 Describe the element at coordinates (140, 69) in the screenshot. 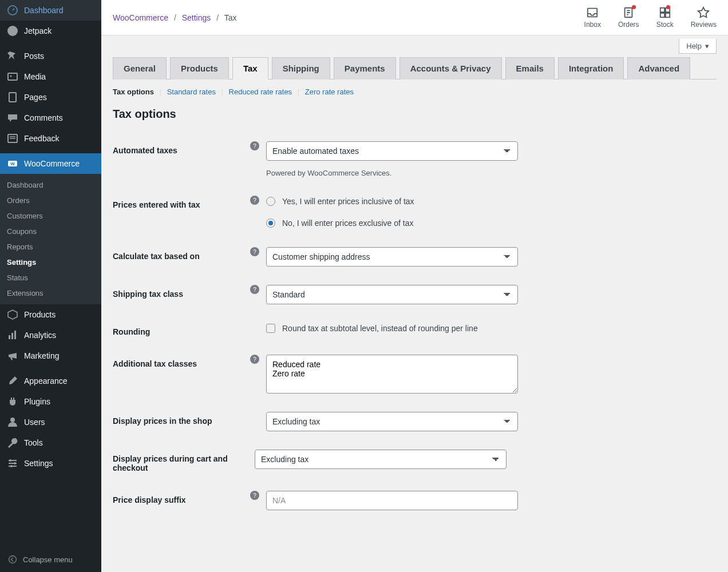

I see `tab-general: General` at that location.